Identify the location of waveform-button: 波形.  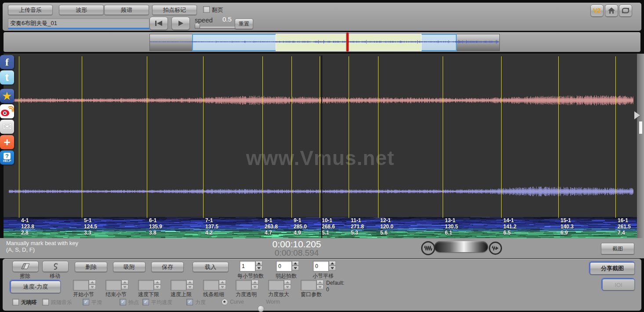
(81, 10).